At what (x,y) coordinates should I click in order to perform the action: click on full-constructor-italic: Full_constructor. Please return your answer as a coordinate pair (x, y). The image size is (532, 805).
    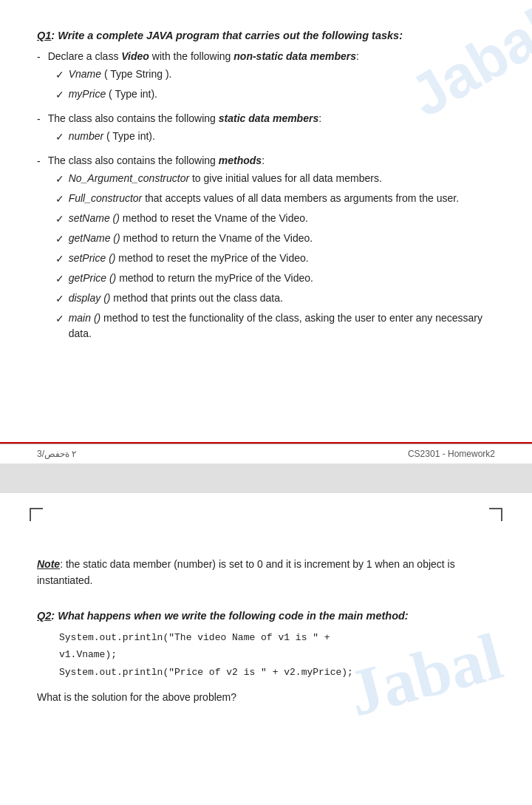
    Looking at the image, I should click on (106, 198).